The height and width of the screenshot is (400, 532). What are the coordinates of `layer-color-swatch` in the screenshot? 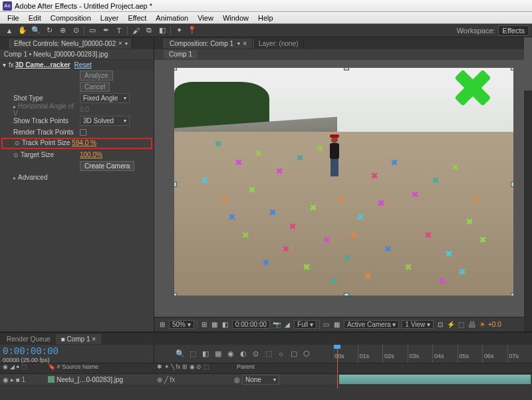 It's located at (51, 379).